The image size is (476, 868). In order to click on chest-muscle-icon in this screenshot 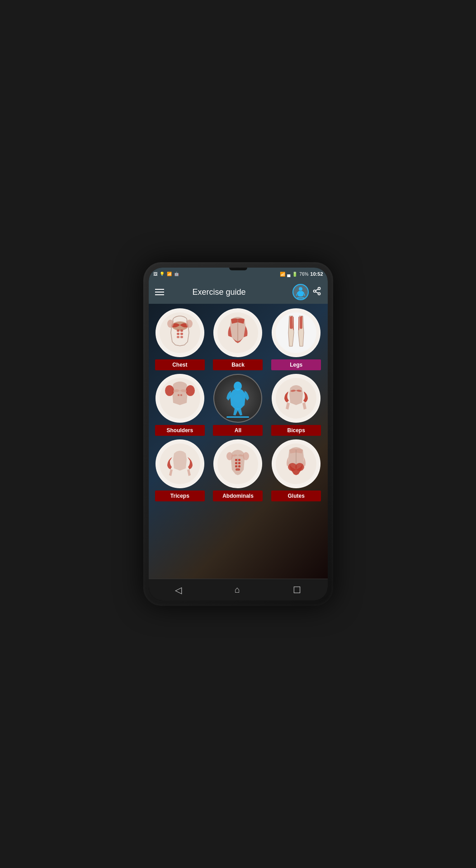, I will do `click(180, 333)`.